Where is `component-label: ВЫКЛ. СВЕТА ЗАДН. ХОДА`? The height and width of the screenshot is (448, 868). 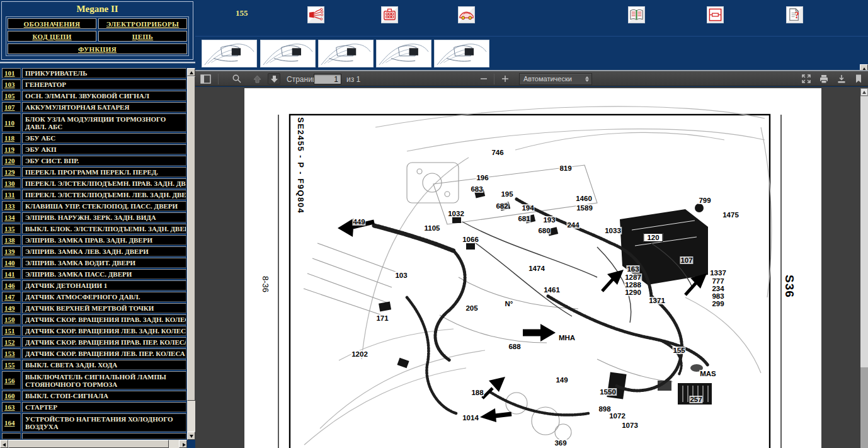
component-label: ВЫКЛ. СВЕТА ЗАДН. ХОДА is located at coordinates (105, 365).